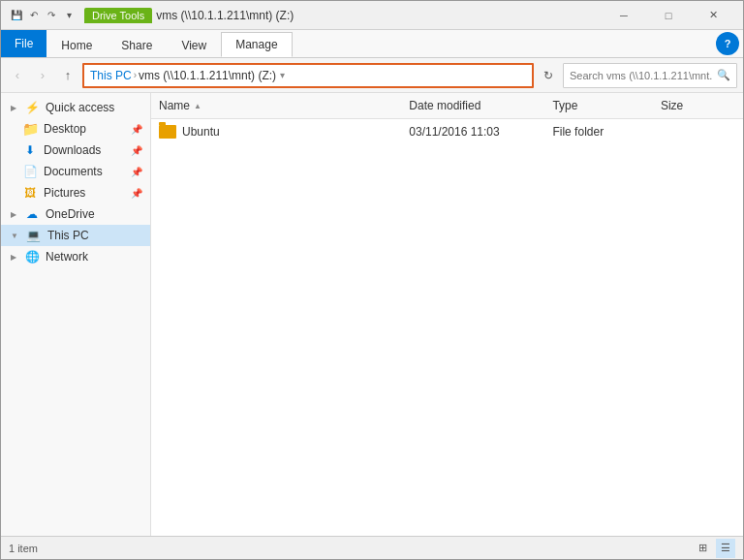 The height and width of the screenshot is (560, 744). Describe the element at coordinates (276, 106) in the screenshot. I see `col-name: Name ▲` at that location.